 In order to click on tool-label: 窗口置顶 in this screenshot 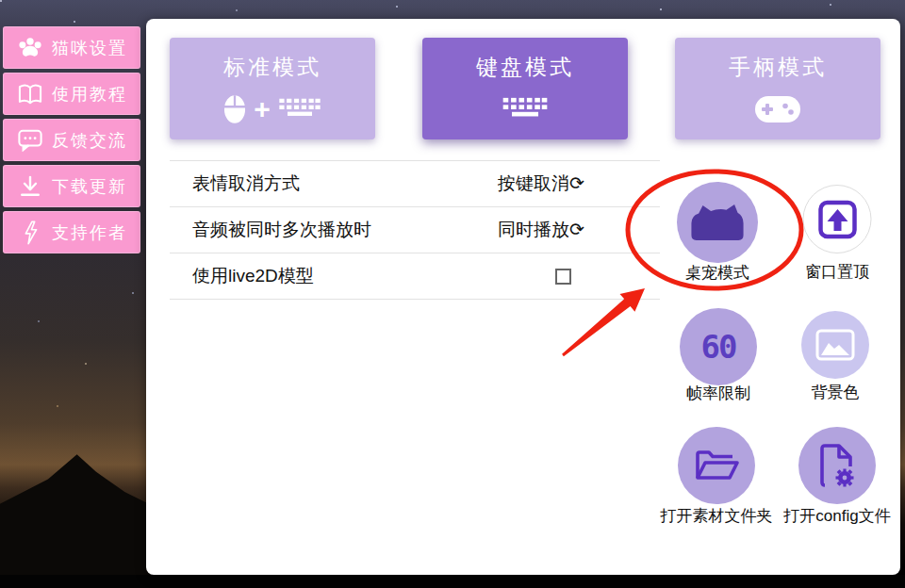, I will do `click(835, 271)`.